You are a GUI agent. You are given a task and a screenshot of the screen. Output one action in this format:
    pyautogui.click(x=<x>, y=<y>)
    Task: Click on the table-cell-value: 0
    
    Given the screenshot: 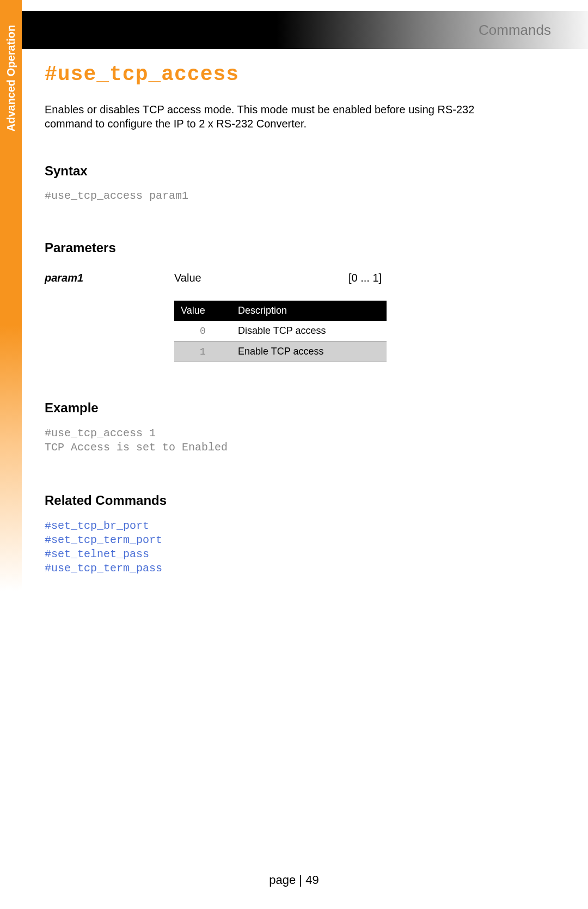 What is the action you would take?
    pyautogui.click(x=203, y=331)
    